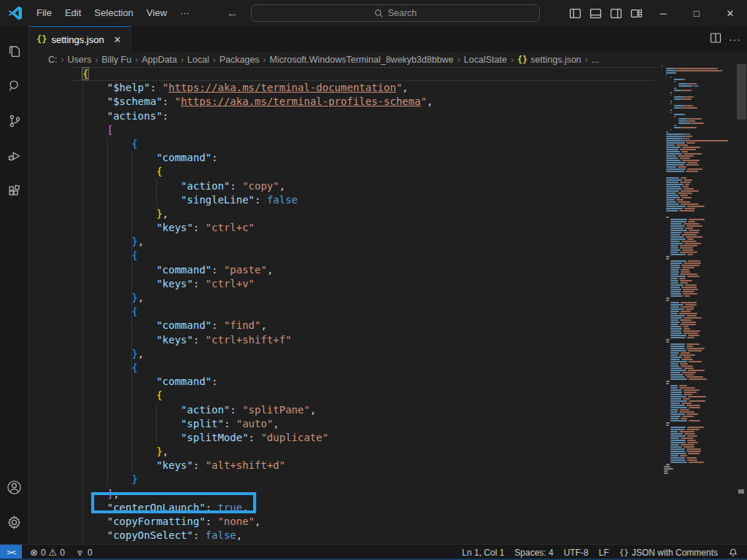  Describe the element at coordinates (595, 60) in the screenshot. I see `breadcrumb-item: ...` at that location.